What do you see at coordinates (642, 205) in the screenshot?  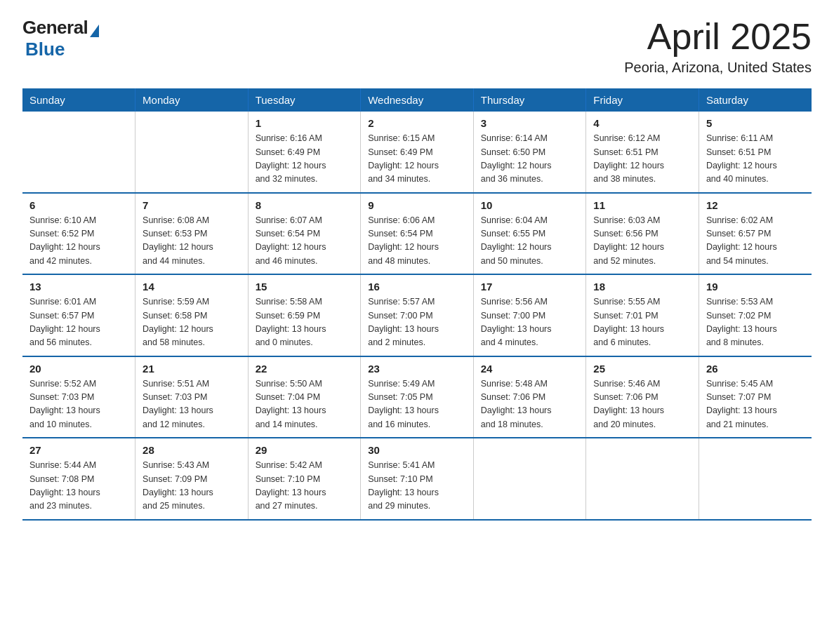 I see `day-number: 11` at bounding box center [642, 205].